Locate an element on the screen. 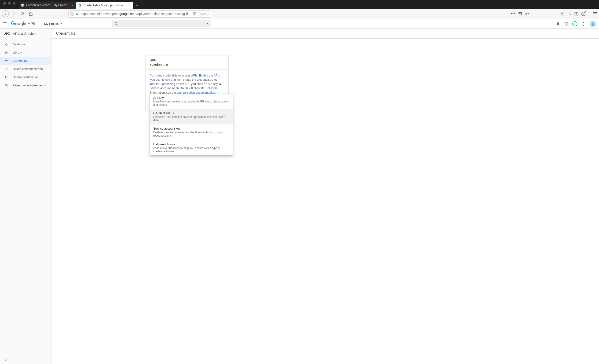 This screenshot has width=599, height=364. sidebar-icon is located at coordinates (576, 14).